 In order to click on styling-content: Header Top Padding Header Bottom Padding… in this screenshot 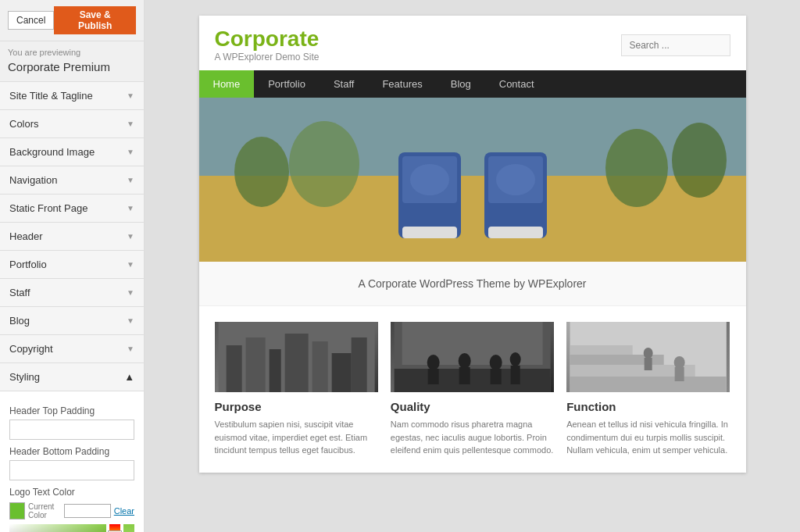, I will do `click(72, 462)`.